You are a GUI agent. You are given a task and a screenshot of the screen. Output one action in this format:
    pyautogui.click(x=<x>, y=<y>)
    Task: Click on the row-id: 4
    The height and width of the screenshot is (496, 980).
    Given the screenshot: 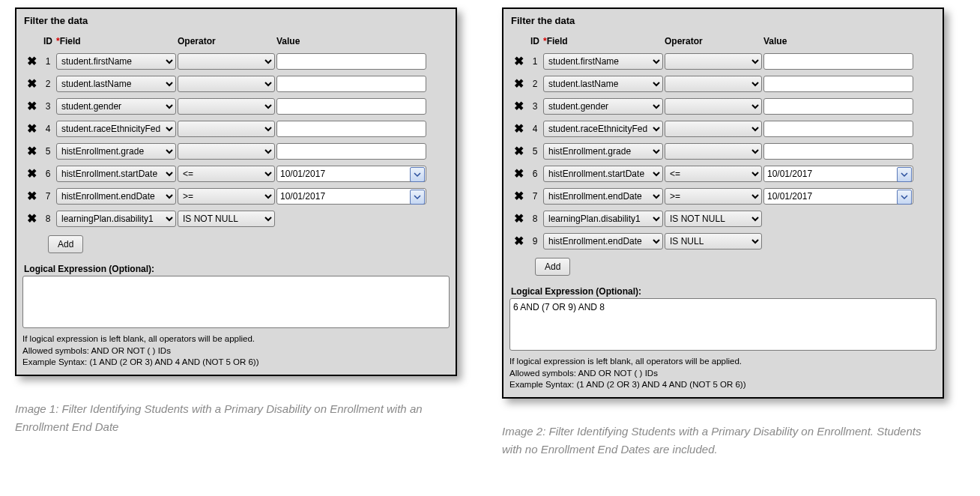 What is the action you would take?
    pyautogui.click(x=535, y=129)
    